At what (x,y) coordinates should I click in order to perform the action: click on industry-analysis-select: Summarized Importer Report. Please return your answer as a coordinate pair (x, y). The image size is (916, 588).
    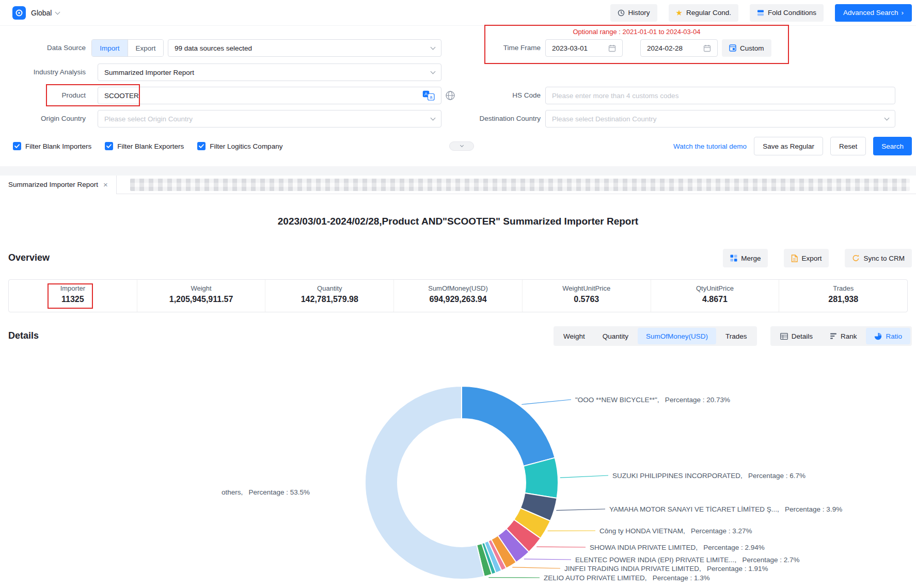
    Looking at the image, I should click on (270, 72).